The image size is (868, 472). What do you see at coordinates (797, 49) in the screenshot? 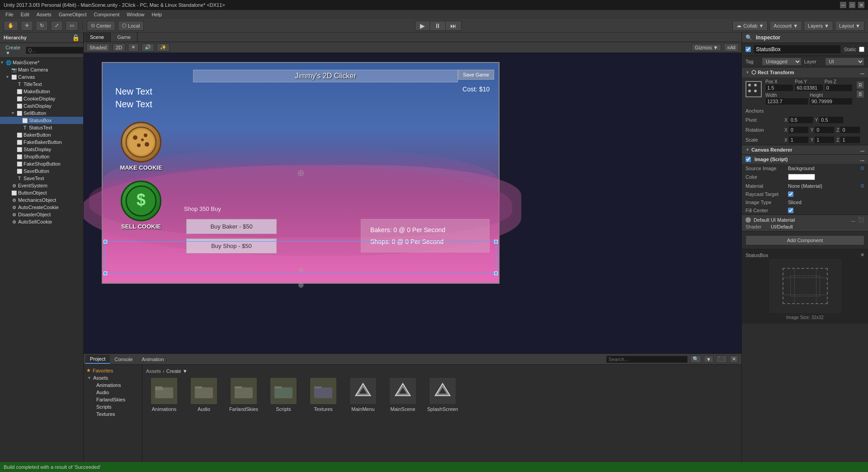
I see `obj-name-field` at bounding box center [797, 49].